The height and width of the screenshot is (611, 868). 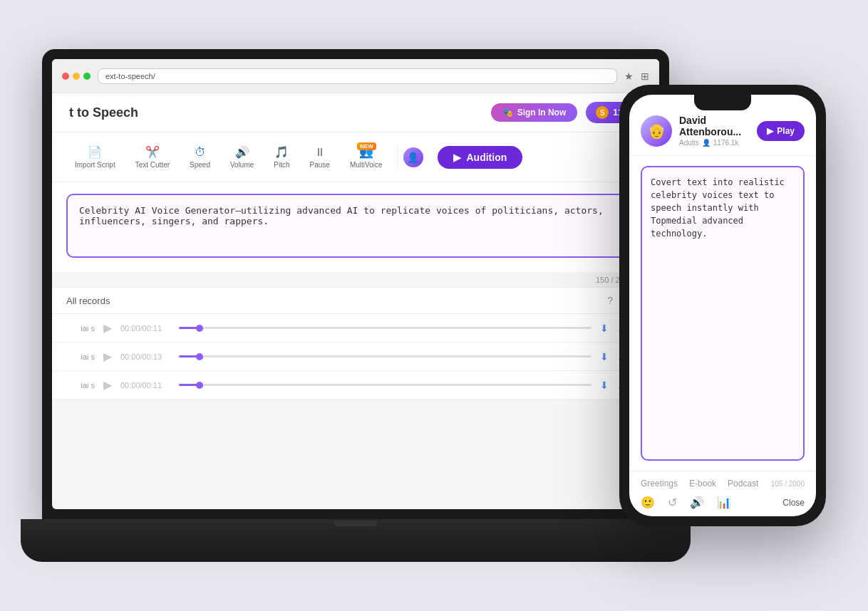 What do you see at coordinates (95, 165) in the screenshot?
I see `toolbar-label-import-script: Import Script` at bounding box center [95, 165].